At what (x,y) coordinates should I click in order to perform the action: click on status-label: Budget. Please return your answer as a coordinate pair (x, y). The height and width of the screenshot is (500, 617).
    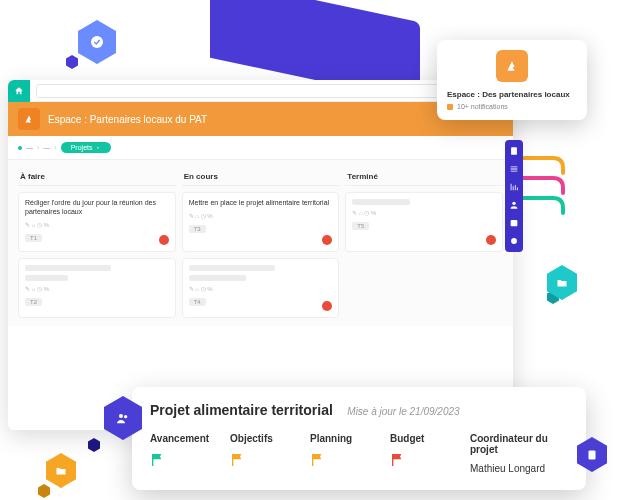
    Looking at the image, I should click on (425, 438).